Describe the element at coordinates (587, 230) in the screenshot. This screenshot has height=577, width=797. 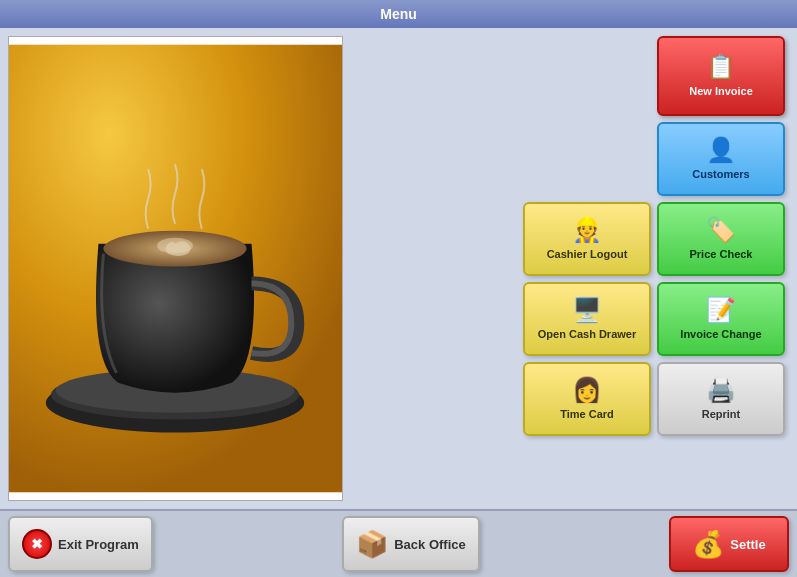
I see `cashier-icon: 👷` at that location.